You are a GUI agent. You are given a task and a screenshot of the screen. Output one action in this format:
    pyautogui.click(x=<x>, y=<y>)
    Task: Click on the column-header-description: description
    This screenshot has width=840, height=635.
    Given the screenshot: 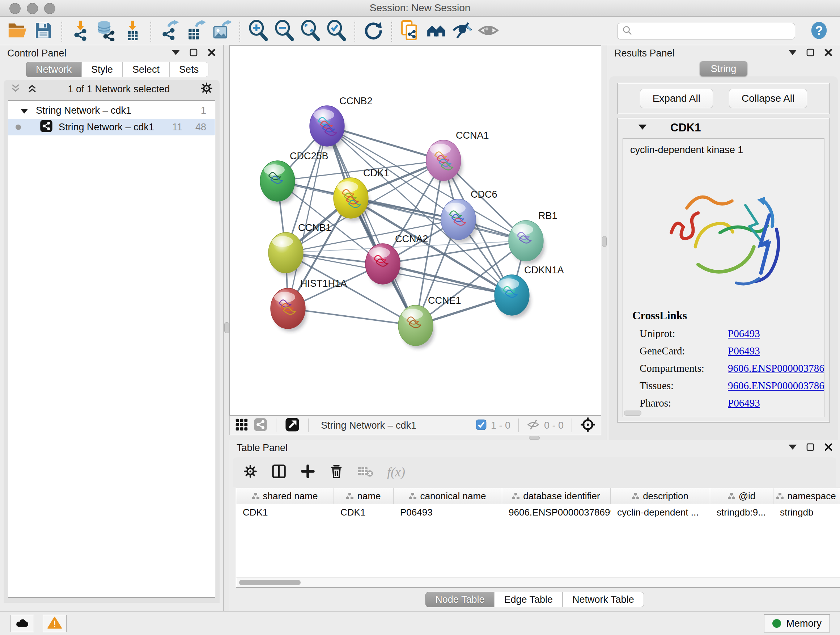 What is the action you would take?
    pyautogui.click(x=660, y=496)
    